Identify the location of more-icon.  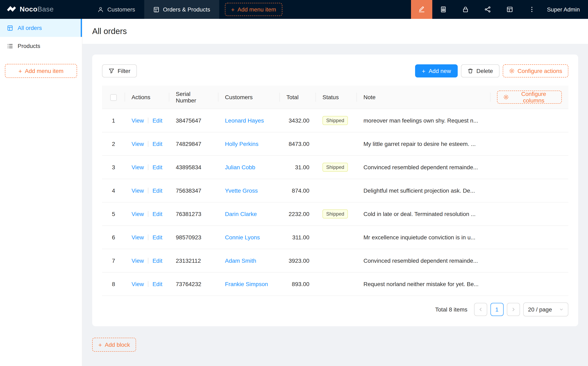
(532, 9).